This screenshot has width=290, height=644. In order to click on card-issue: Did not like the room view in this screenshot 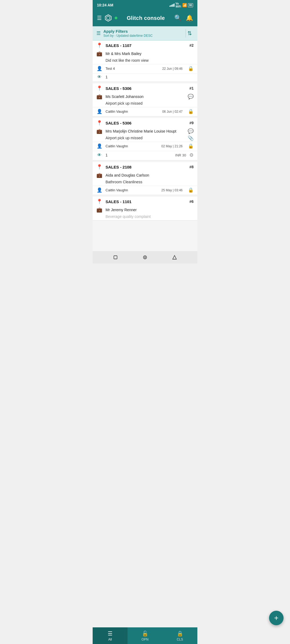, I will do `click(145, 61)`.